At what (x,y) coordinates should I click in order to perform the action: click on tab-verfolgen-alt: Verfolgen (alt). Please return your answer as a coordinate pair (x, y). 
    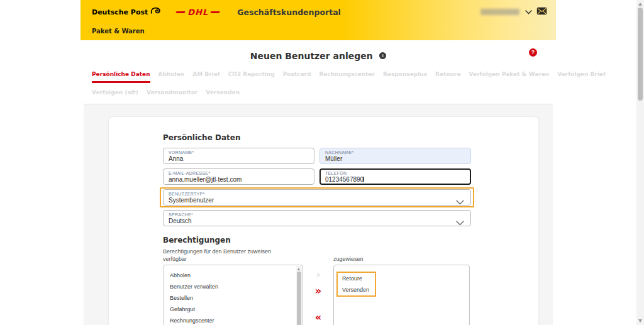
    Looking at the image, I should click on (115, 94).